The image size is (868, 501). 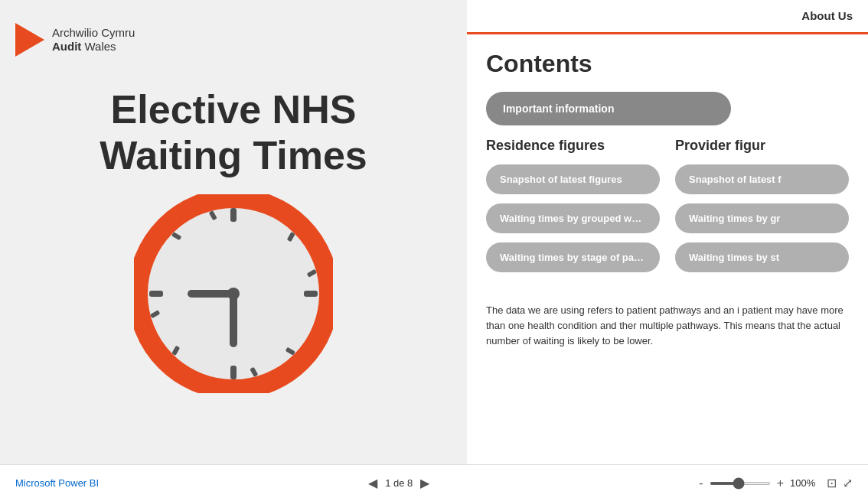 What do you see at coordinates (233, 294) in the screenshot?
I see `clock-illustration` at bounding box center [233, 294].